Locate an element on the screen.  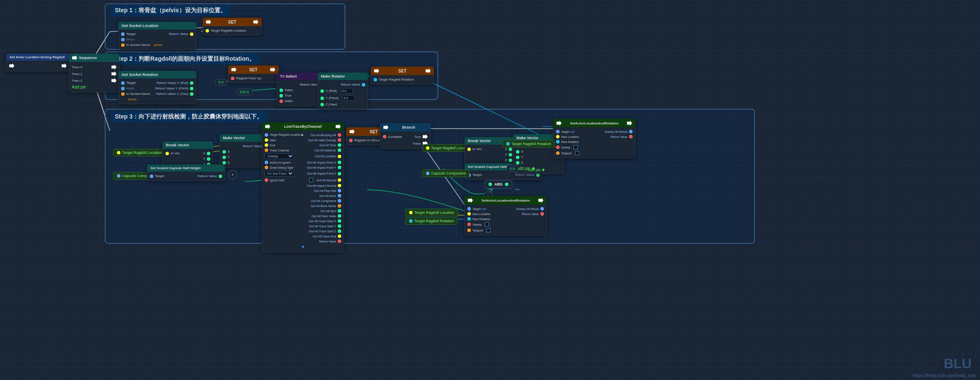
salr1-teleport-check is located at coordinates (577, 153).